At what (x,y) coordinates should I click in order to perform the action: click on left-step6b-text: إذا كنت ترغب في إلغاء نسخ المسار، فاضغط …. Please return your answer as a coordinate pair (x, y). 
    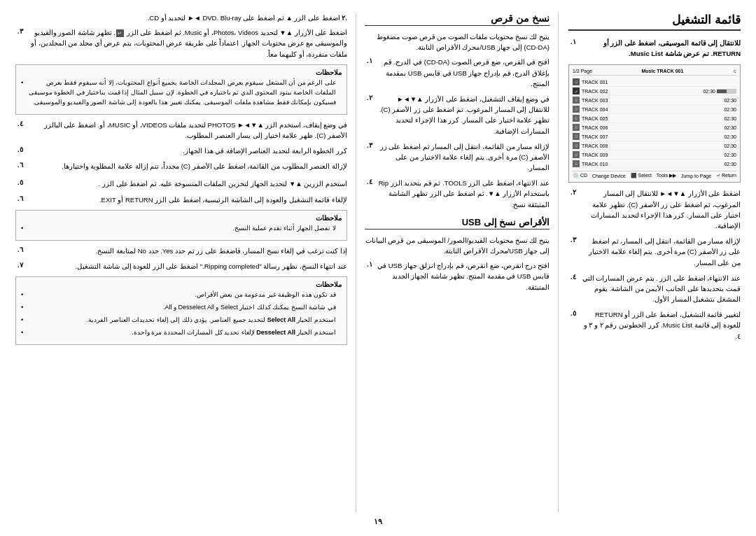
    Looking at the image, I should click on (187, 251).